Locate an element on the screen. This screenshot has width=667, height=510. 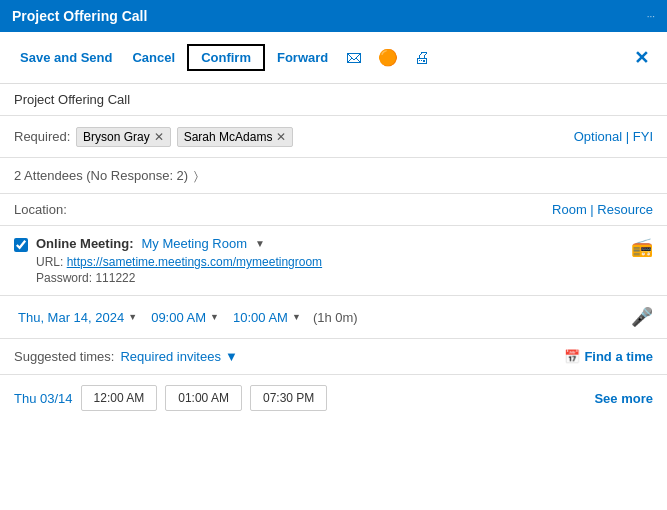
password-value: 111222 is located at coordinates (115, 278).